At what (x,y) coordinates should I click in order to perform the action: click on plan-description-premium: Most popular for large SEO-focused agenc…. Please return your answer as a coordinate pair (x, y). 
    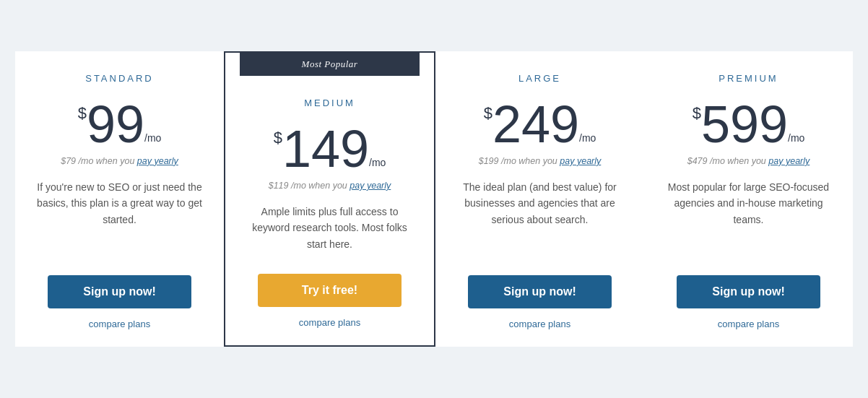
    Looking at the image, I should click on (748, 204).